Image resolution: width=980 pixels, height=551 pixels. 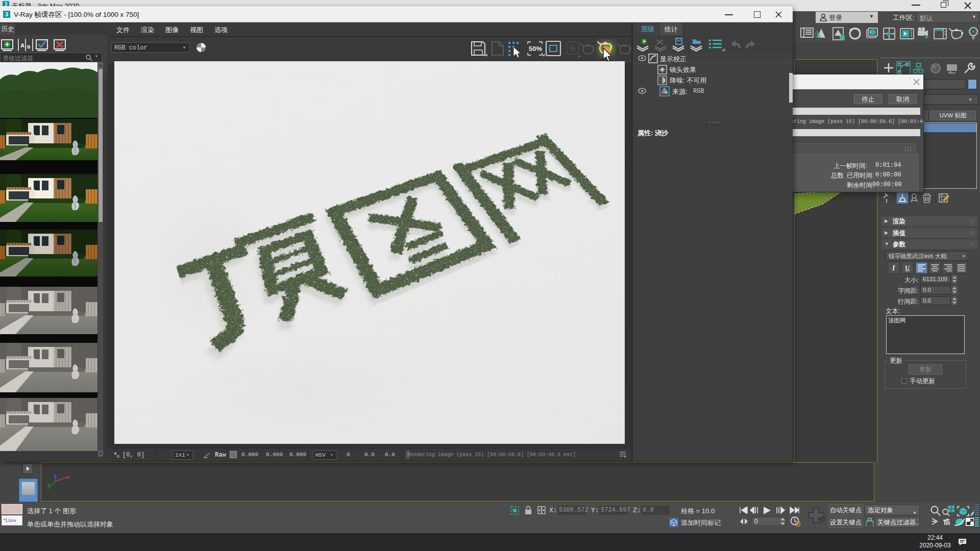 I want to click on svg-text: U, so click(x=908, y=267).